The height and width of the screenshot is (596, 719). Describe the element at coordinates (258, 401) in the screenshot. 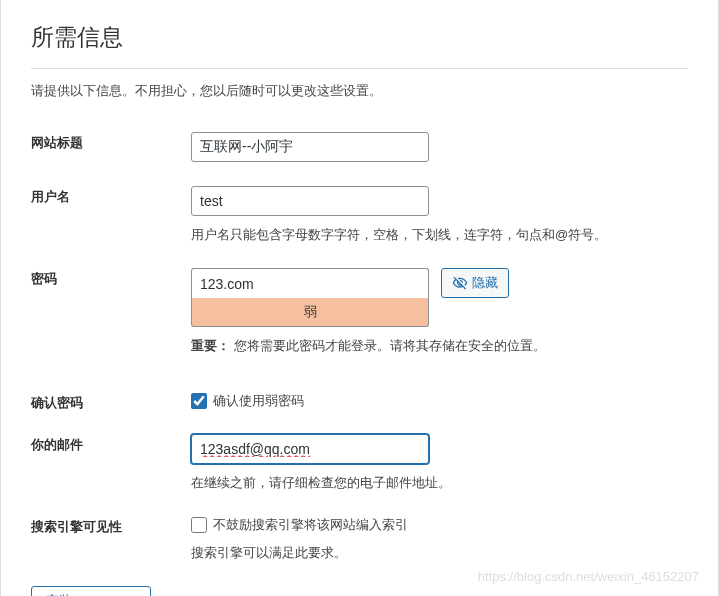

I see `confirm-weak-password-label: 确认使用弱密码` at that location.